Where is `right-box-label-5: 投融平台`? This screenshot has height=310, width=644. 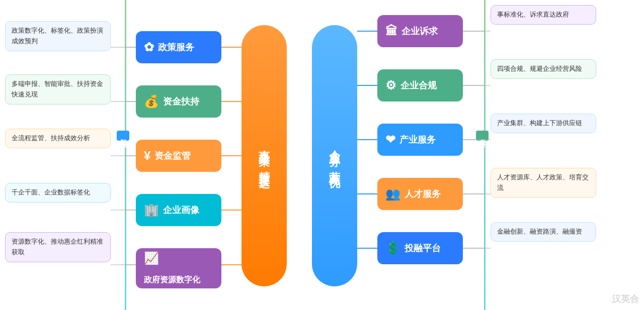 right-box-label-5: 投融平台 is located at coordinates (423, 248).